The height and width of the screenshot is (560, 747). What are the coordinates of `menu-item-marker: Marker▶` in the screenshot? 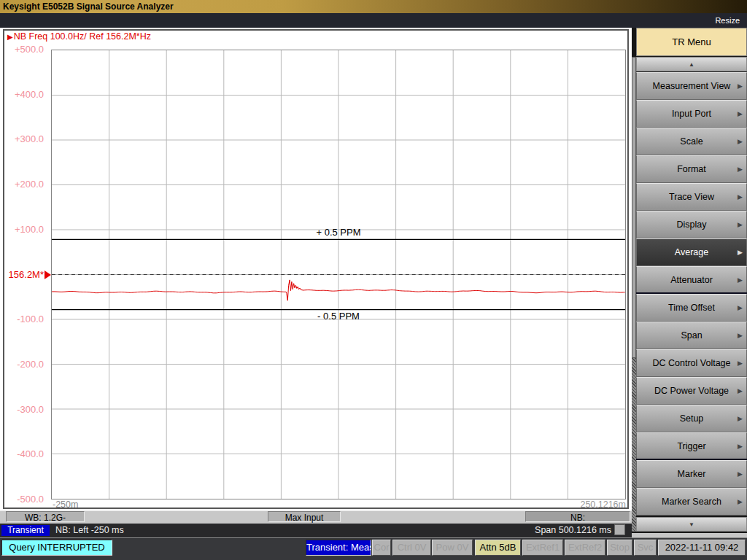 It's located at (692, 474).